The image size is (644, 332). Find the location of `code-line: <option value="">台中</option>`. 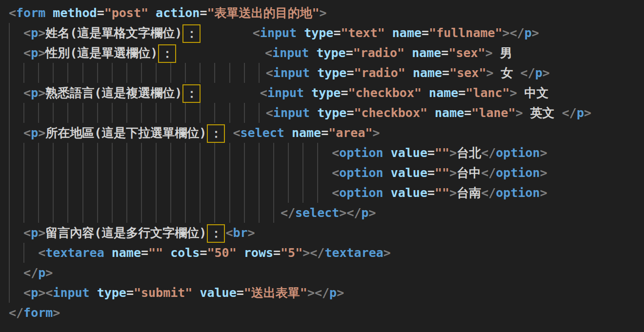

code-line: <option value="">台中</option> is located at coordinates (326, 173).